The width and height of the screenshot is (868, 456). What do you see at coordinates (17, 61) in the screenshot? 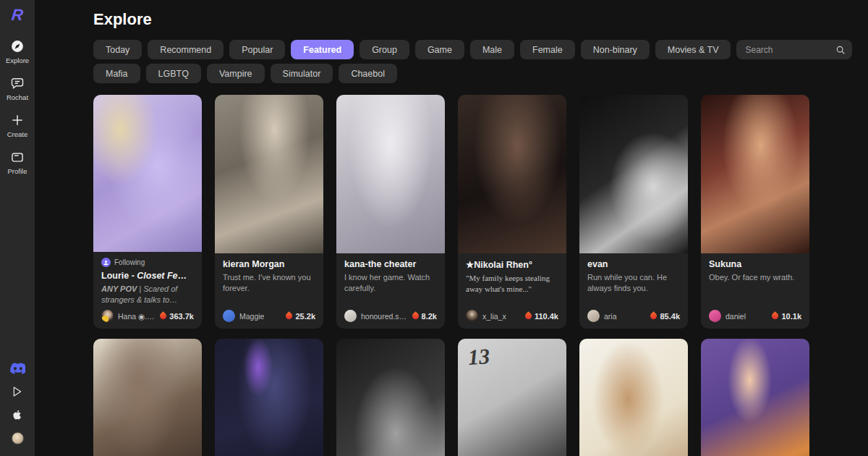
I see `sidebar-item-label: Explore` at bounding box center [17, 61].